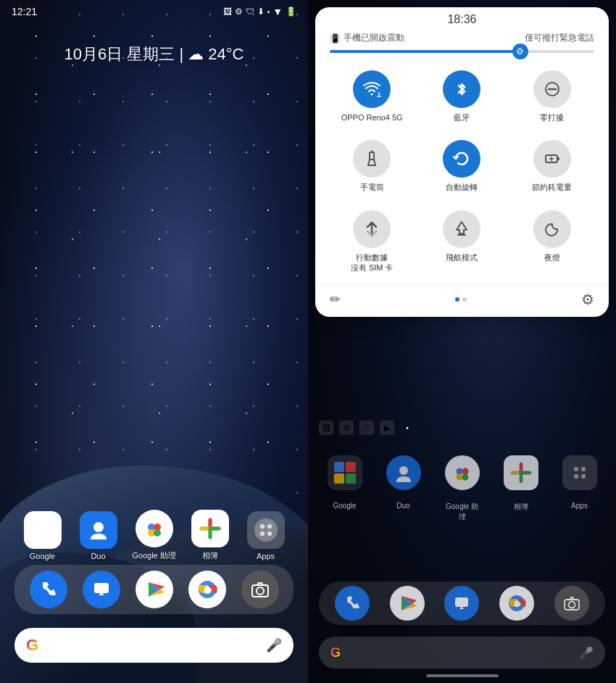 Image resolution: width=616 pixels, height=683 pixels. What do you see at coordinates (462, 653) in the screenshot?
I see `right-search-bar: G 🎤` at bounding box center [462, 653].